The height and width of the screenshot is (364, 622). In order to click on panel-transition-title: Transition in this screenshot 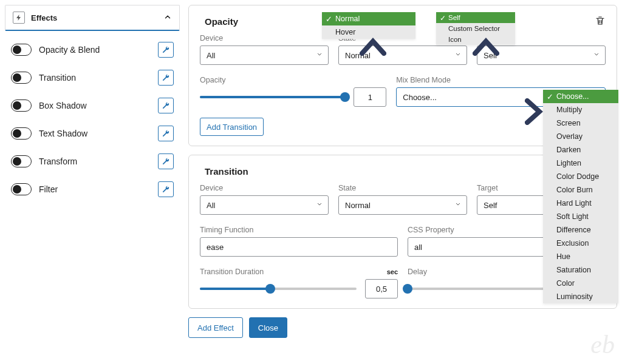, I will do `click(227, 171)`.